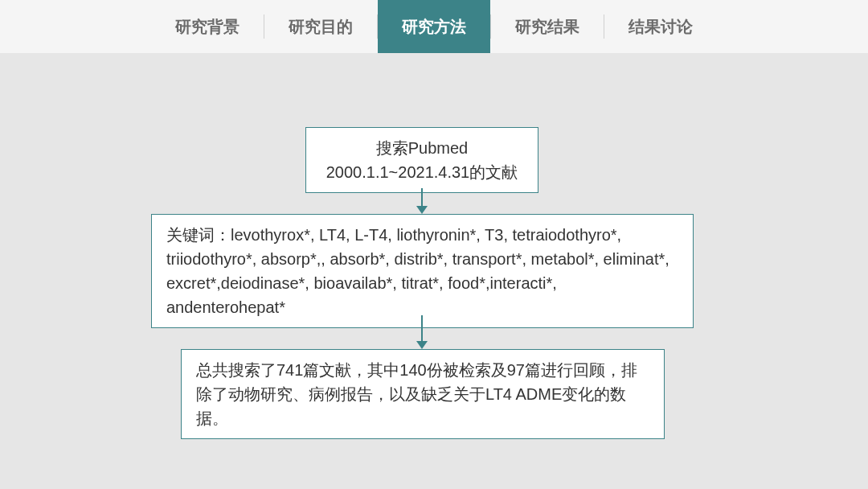 The height and width of the screenshot is (489, 868). Describe the element at coordinates (423, 394) in the screenshot. I see `flow-box-results: 总共搜索了741篇文献，其中140份被检索及97篇进行回顾，排除了动物研究、病例…` at that location.